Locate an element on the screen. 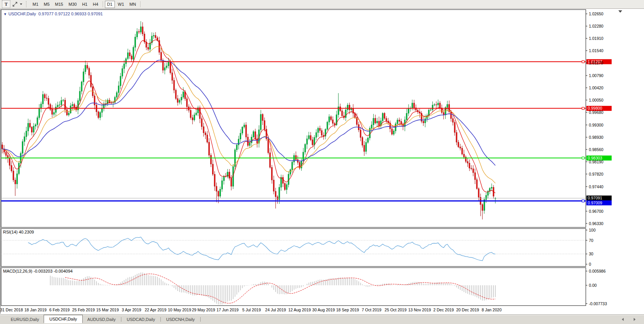 This screenshot has width=644, height=324. timeframe-button-m1: M1 is located at coordinates (35, 5).